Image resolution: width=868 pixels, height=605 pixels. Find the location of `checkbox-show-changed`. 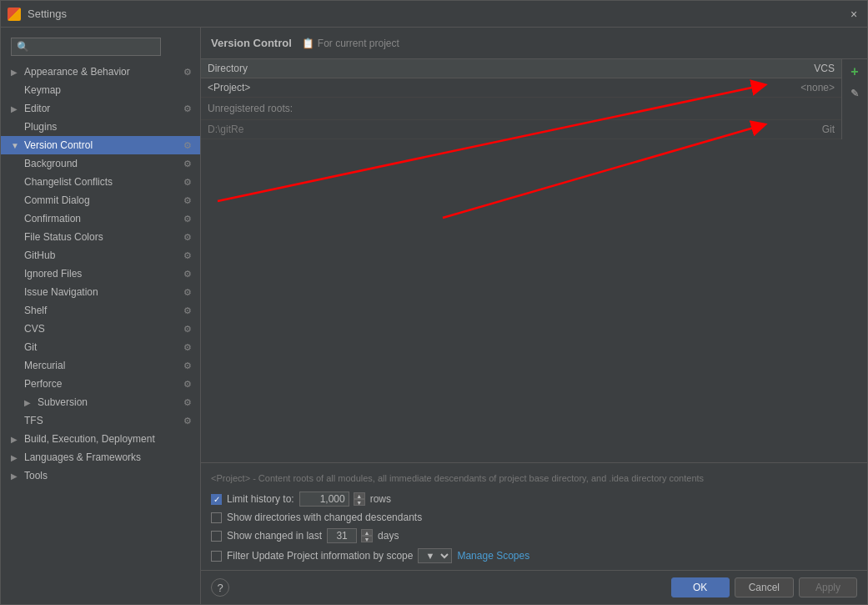

checkbox-show-changed is located at coordinates (217, 536).